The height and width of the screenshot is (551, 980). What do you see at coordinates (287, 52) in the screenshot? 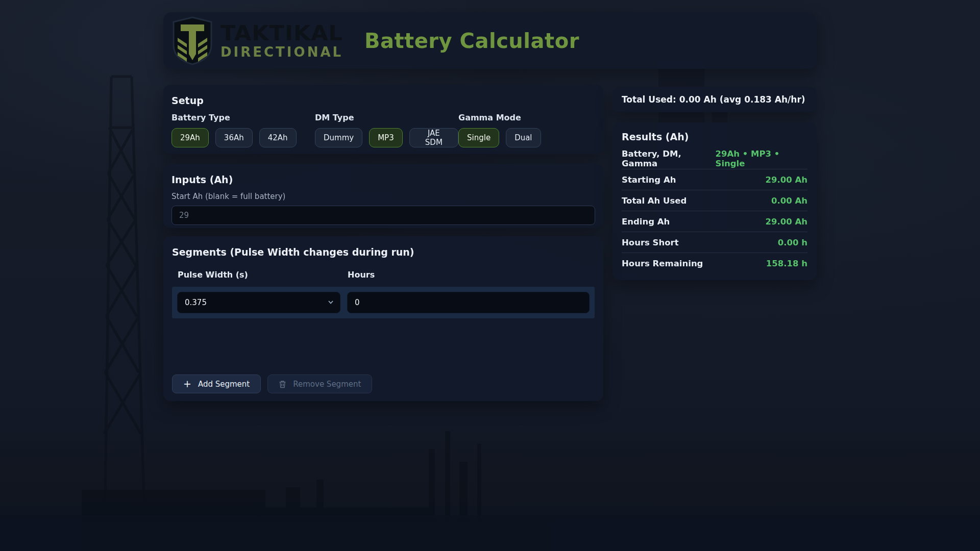
I see `brand-tagline: DIRECTIONAL` at bounding box center [287, 52].